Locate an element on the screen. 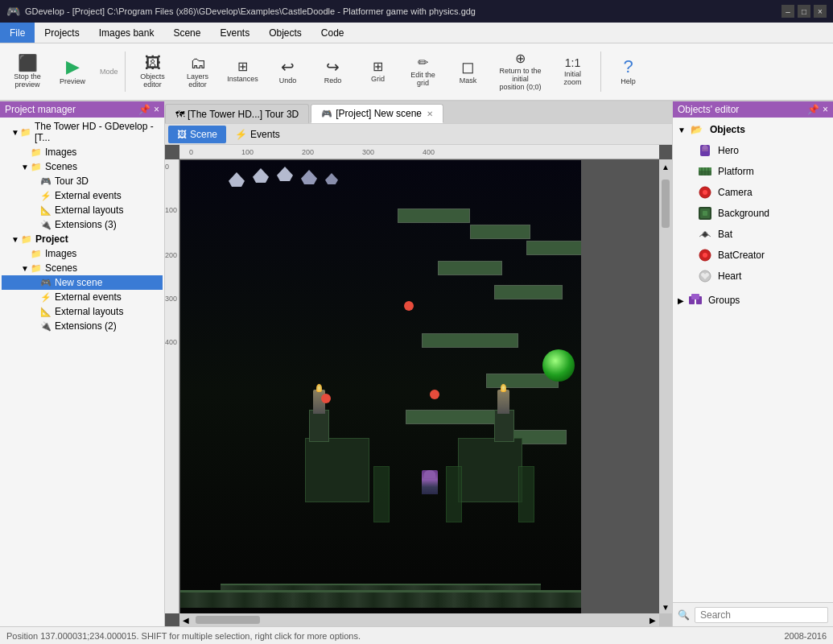  v-scrollbar: ▲ ▼ is located at coordinates (666, 386).